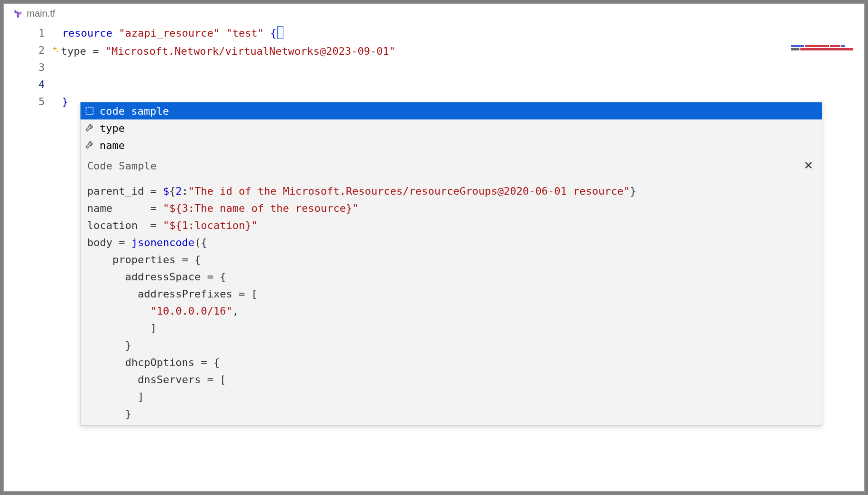  I want to click on tab-filename: main.tf, so click(41, 13).